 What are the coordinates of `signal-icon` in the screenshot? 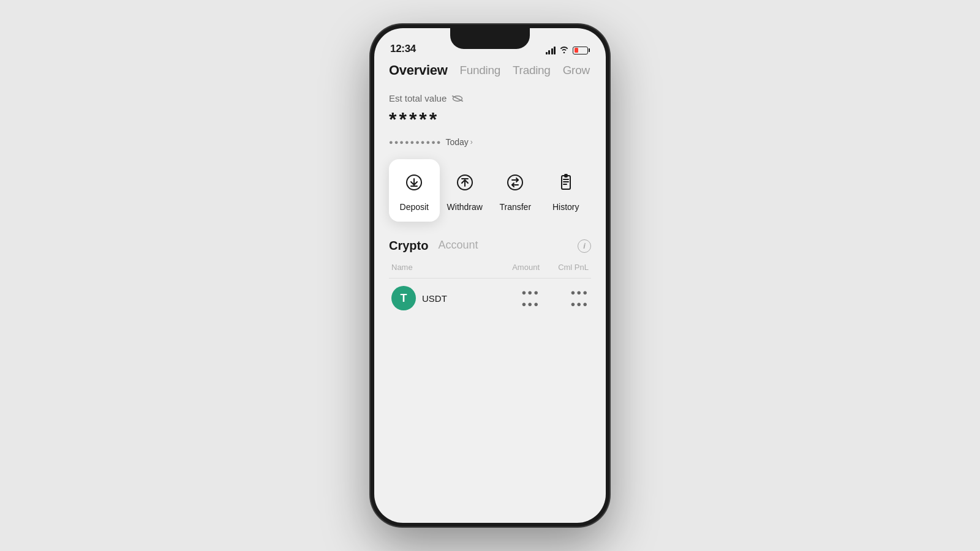 It's located at (551, 50).